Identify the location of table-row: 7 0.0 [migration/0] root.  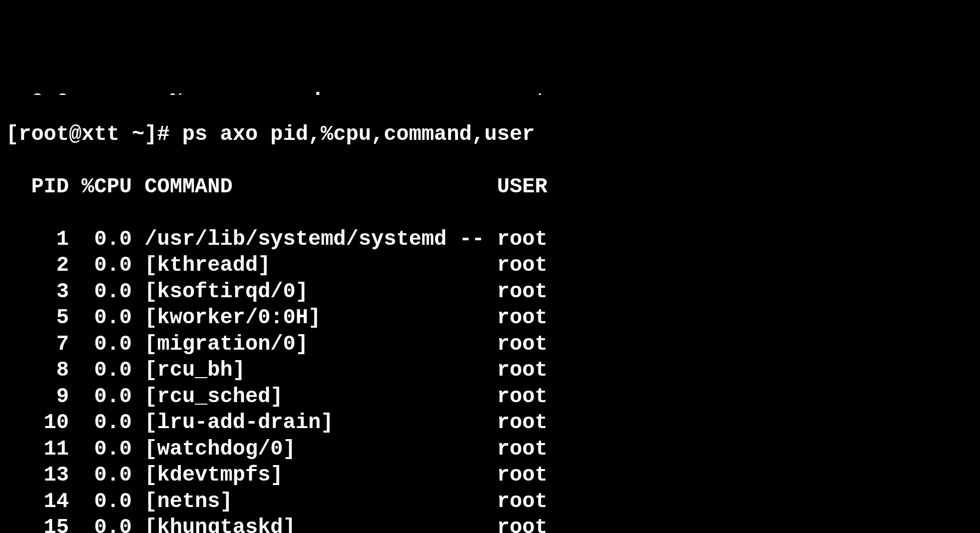
(490, 345).